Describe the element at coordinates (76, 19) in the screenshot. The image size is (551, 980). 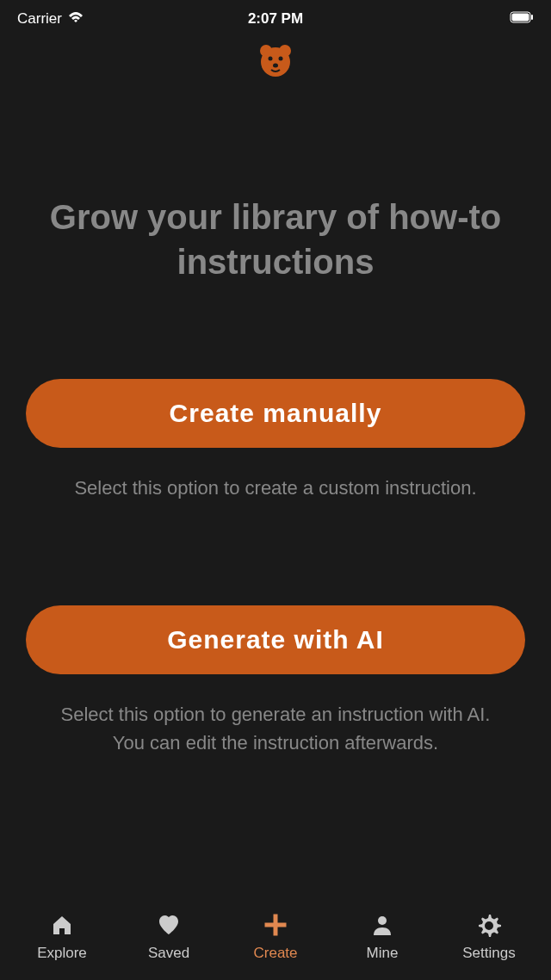
I see `wifi-icon` at that location.